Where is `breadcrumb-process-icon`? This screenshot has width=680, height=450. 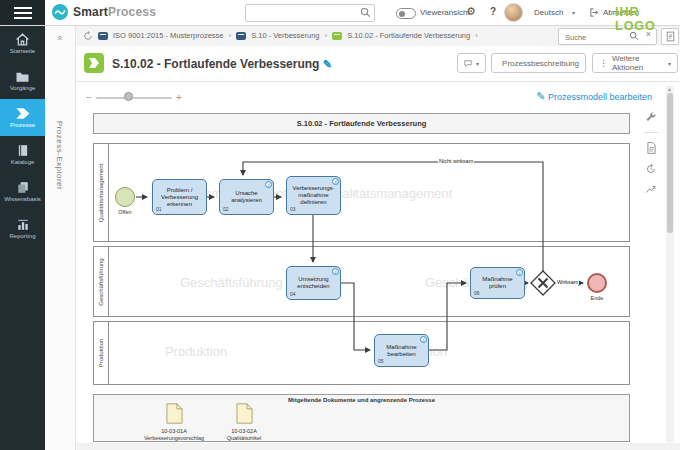 breadcrumb-process-icon is located at coordinates (337, 36).